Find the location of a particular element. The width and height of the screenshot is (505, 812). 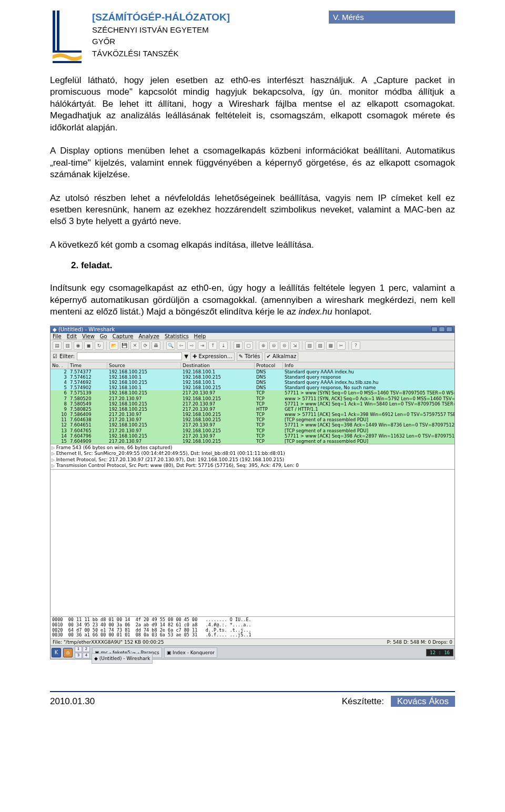

clock: 12 : 16 is located at coordinates (440, 653).